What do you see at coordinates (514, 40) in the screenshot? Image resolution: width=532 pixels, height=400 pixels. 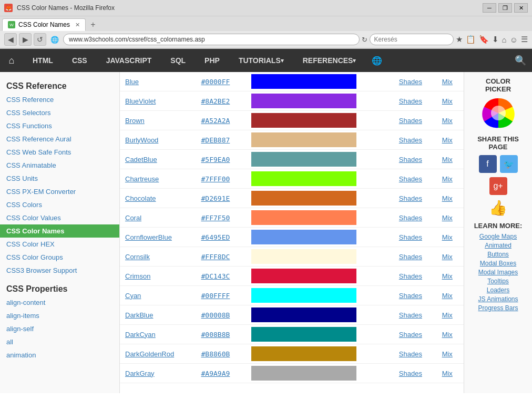 I see `smiley-icon: ☺` at bounding box center [514, 40].